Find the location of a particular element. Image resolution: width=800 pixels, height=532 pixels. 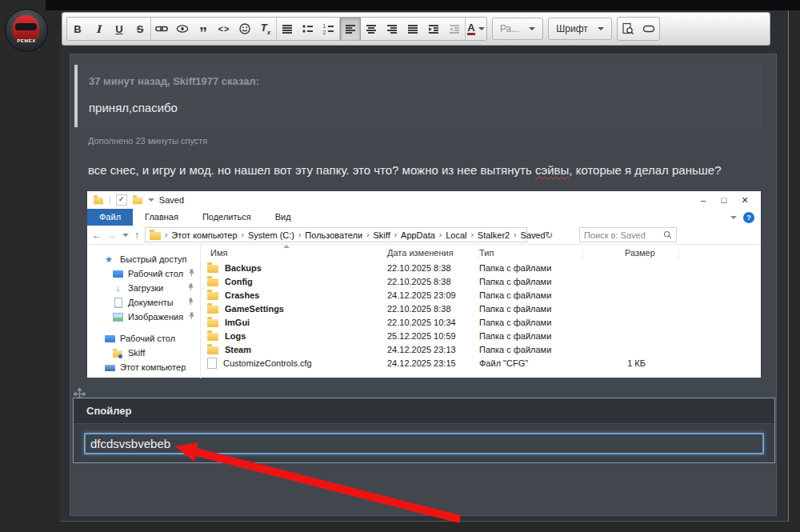

justify-icon is located at coordinates (413, 29).